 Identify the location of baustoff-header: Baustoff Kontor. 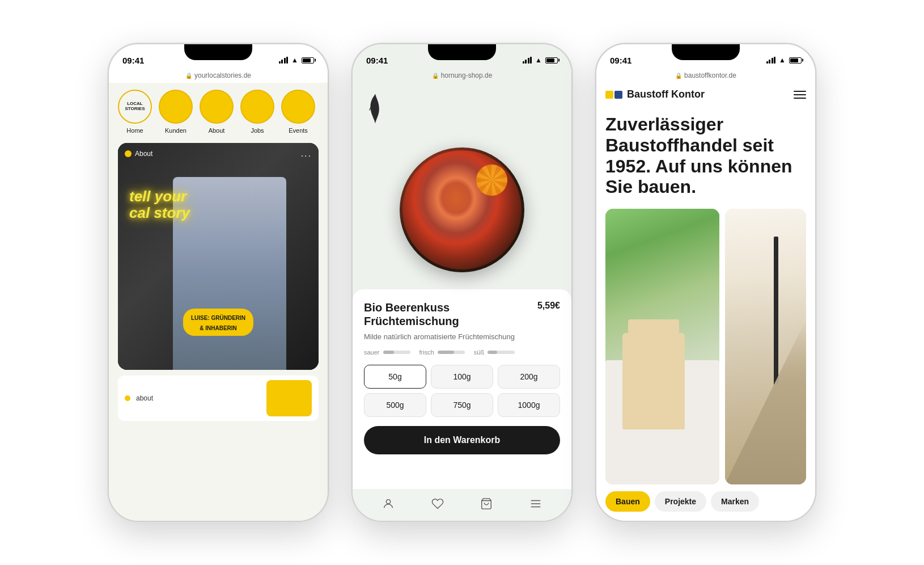
(706, 94).